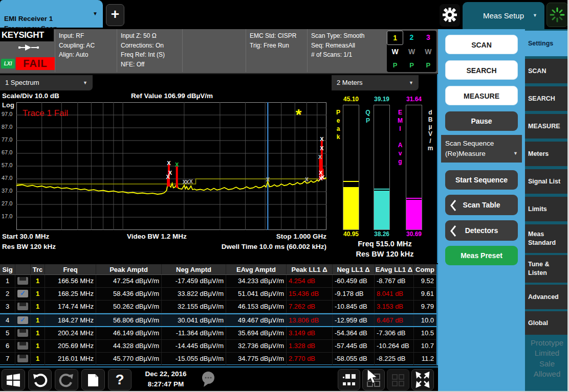  Describe the element at coordinates (209, 379) in the screenshot. I see `chat-bubble-icon` at that location.